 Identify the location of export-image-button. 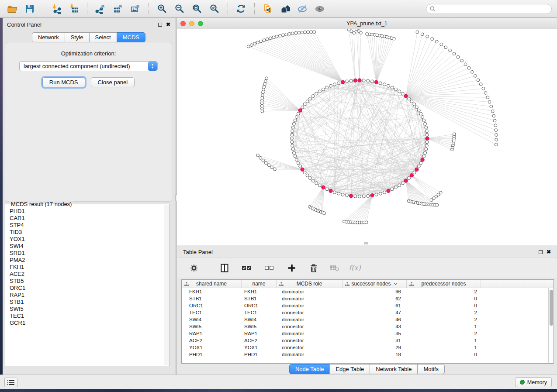
(135, 9).